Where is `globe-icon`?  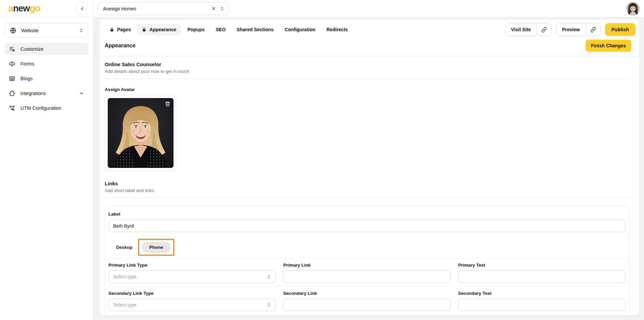 globe-icon is located at coordinates (13, 31).